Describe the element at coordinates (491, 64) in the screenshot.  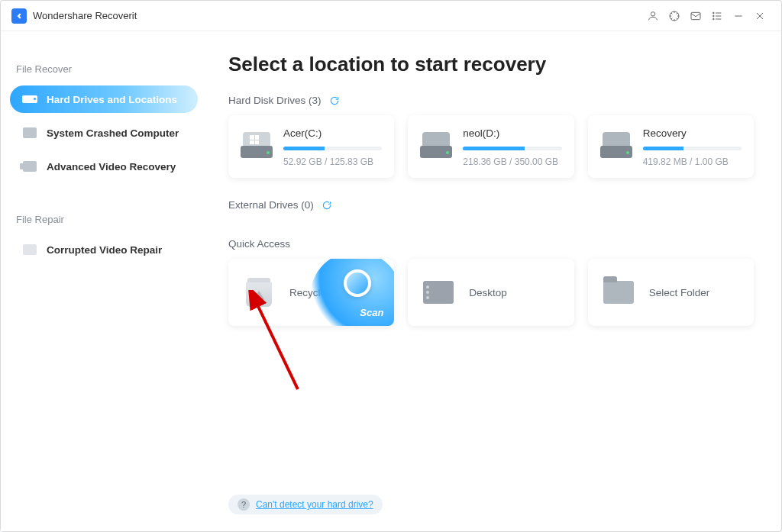
I see `page-title: Select a location to start recovery` at that location.